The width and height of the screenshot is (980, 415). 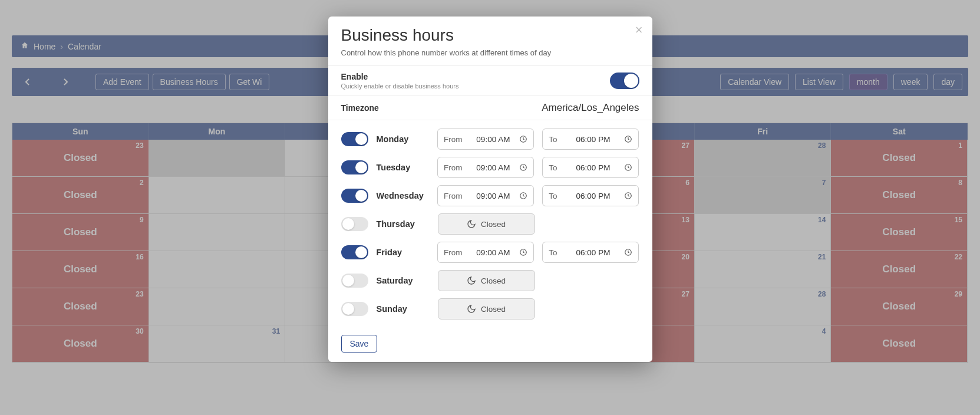 What do you see at coordinates (490, 281) in the screenshot?
I see `day-row: SaturdayClosed` at bounding box center [490, 281].